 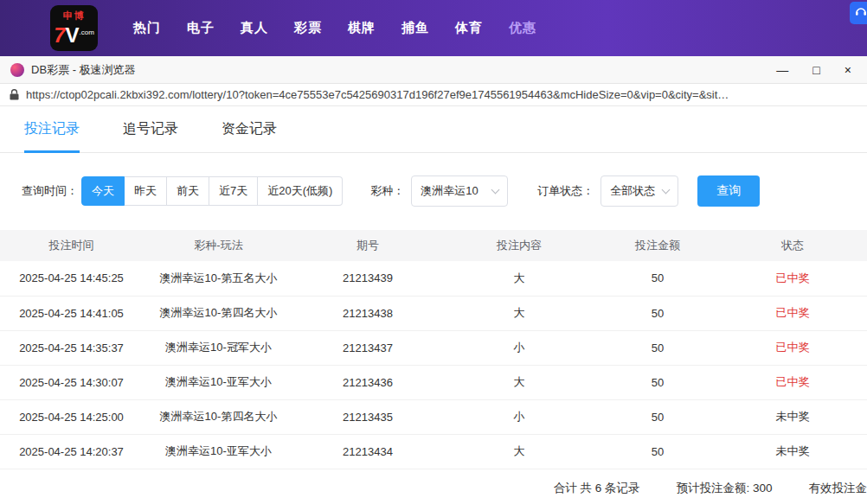 I want to click on time-btn-20days: 近20天(低频), so click(x=300, y=191).